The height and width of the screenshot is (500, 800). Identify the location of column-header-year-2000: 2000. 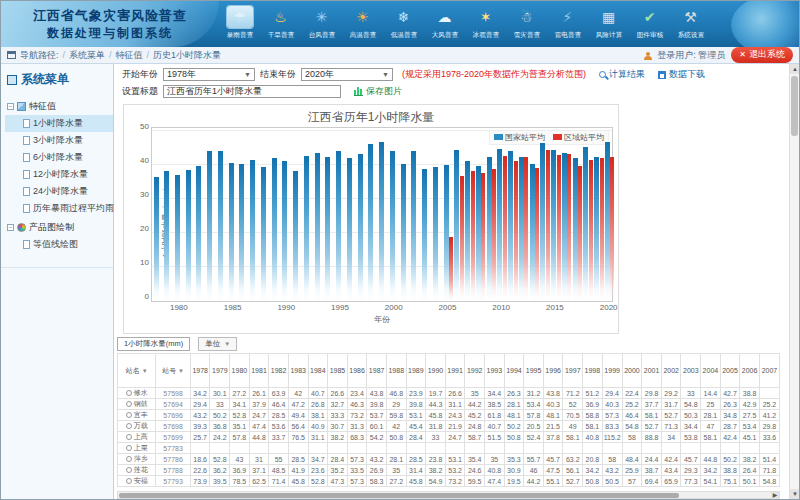
(632, 371).